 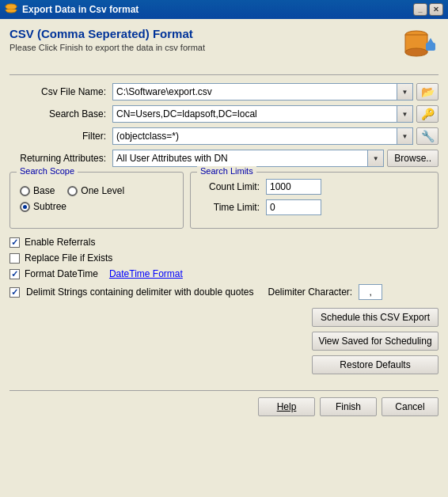 What do you see at coordinates (405, 136) in the screenshot?
I see `filter-dropdown-arrow: ▼` at bounding box center [405, 136].